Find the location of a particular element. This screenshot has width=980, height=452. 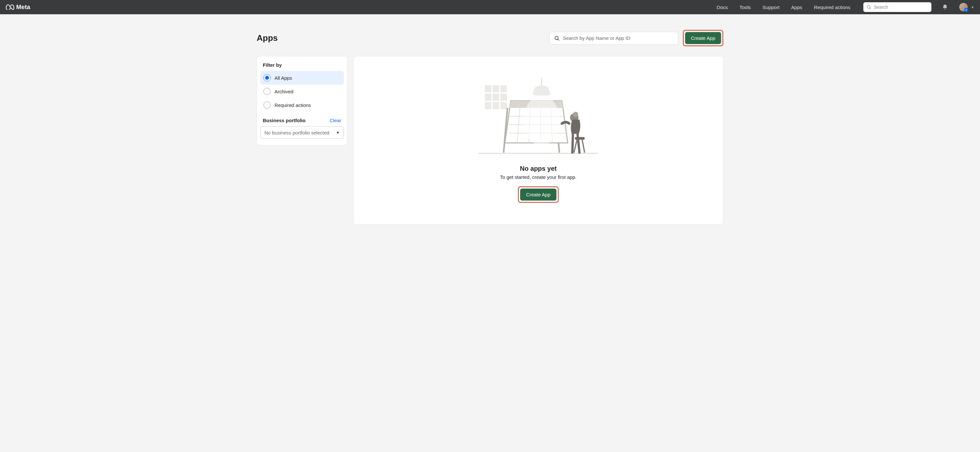

top-header: Meta Docs Tools Support Apps Required ac… is located at coordinates (490, 7).